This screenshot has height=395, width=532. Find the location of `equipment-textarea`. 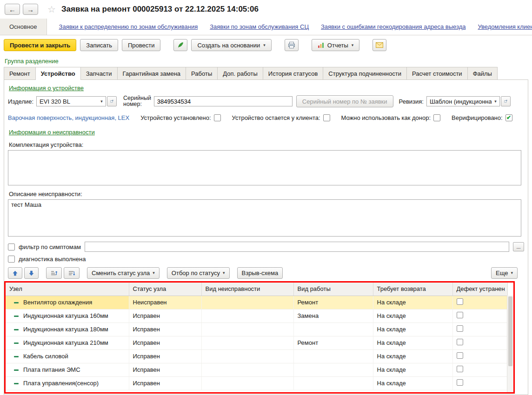

equipment-textarea is located at coordinates (265, 168).